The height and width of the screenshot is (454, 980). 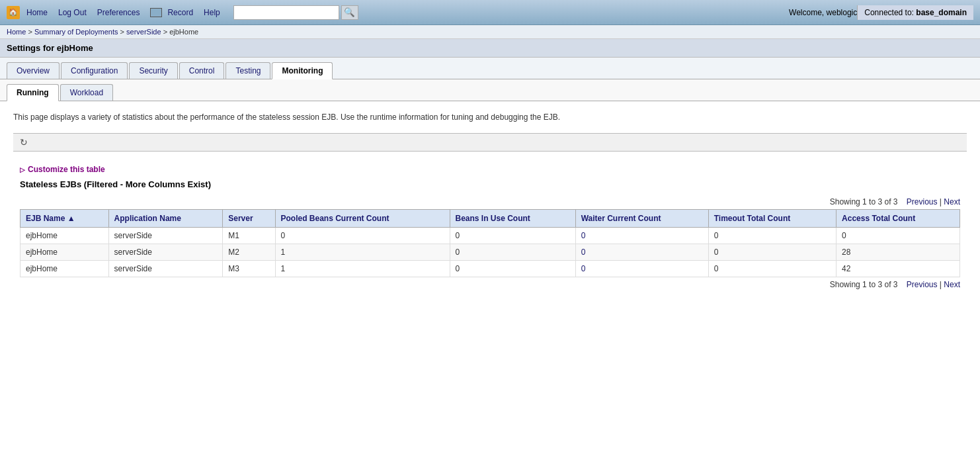 I want to click on pagination-top-next: Next, so click(x=952, y=202).